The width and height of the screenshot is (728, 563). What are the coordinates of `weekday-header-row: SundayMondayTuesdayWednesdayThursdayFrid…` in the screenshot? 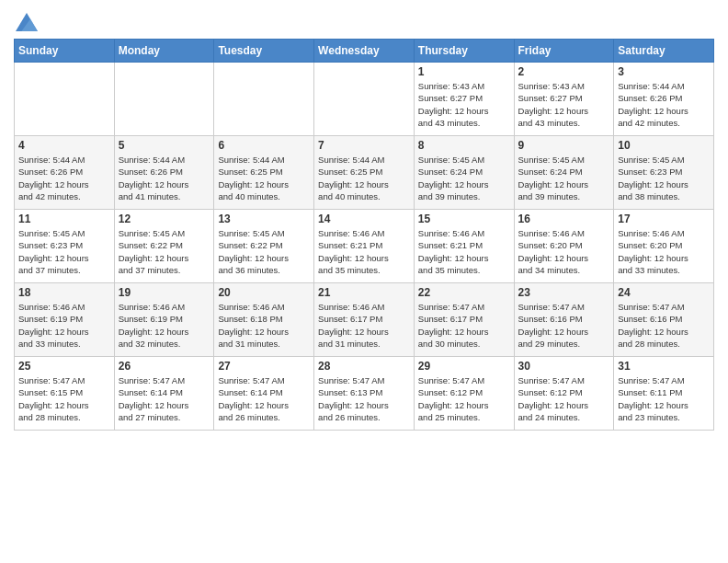 It's located at (364, 52).